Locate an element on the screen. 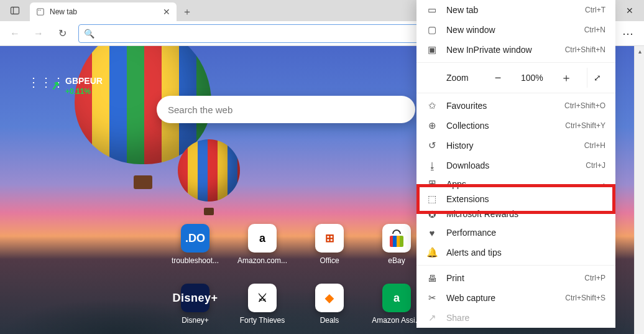 Image resolution: width=644 pixels, height=334 pixels. menu-shortcut: Ctrl+N is located at coordinates (595, 30).